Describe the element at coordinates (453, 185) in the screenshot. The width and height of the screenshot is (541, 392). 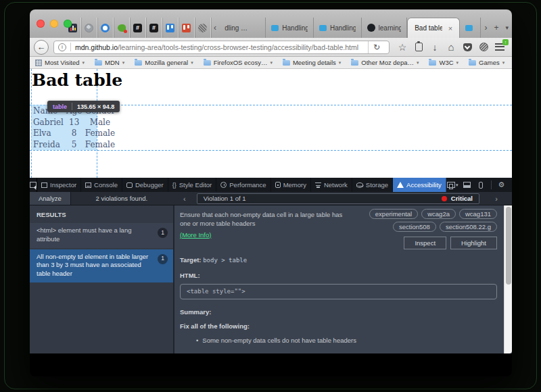
I see `responsive-mode-button: ▾` at that location.